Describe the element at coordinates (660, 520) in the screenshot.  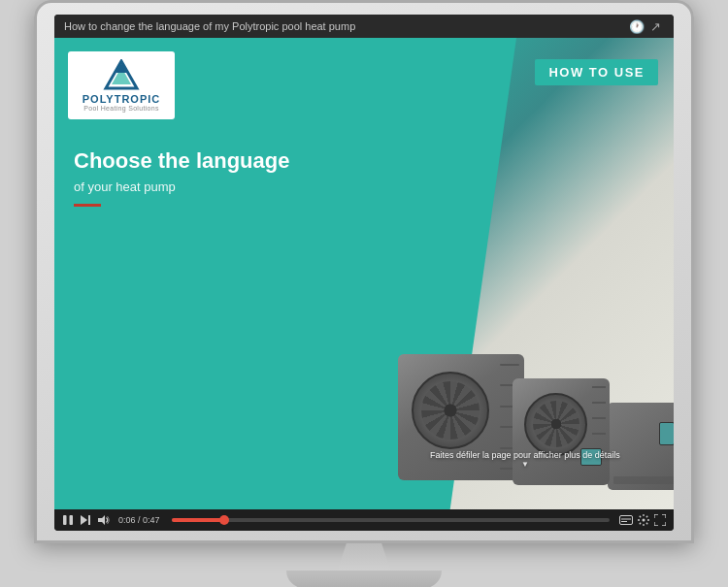
I see `fullscreen-button` at that location.